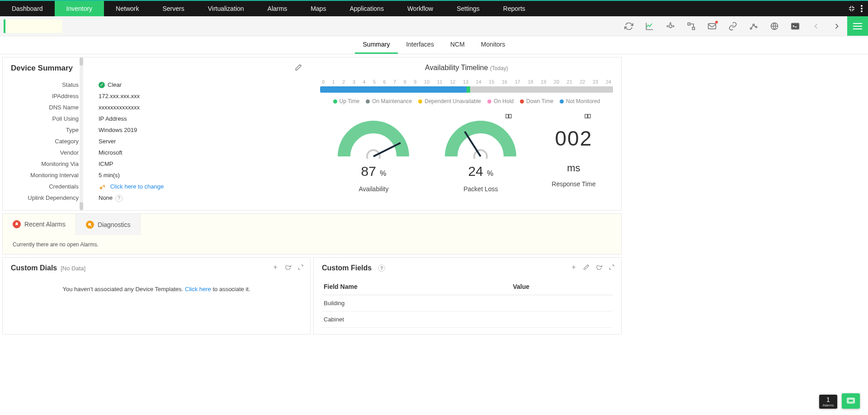  Describe the element at coordinates (458, 45) in the screenshot. I see `tab-ncm: NCM` at that location.